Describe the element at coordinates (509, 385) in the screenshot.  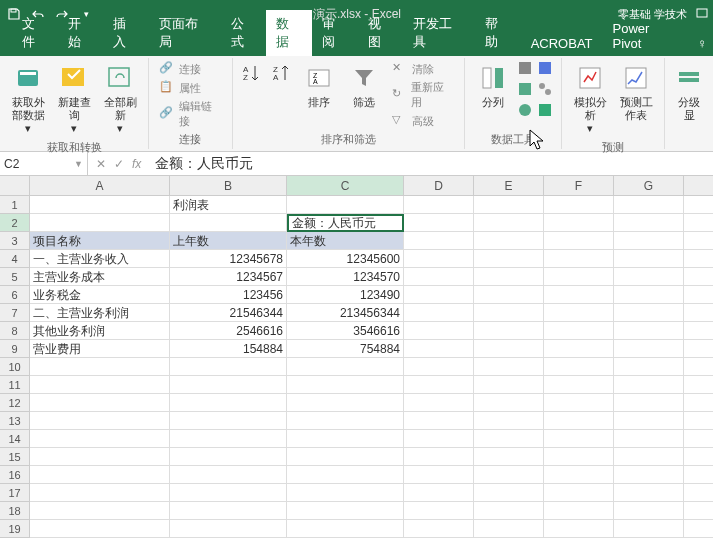
I see `cell-E11` at that location.